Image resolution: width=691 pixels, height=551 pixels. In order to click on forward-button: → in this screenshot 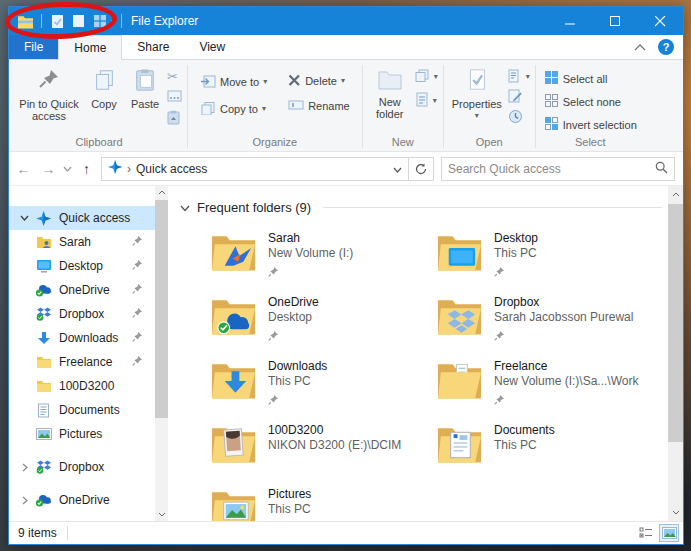, I will do `click(48, 169)`.